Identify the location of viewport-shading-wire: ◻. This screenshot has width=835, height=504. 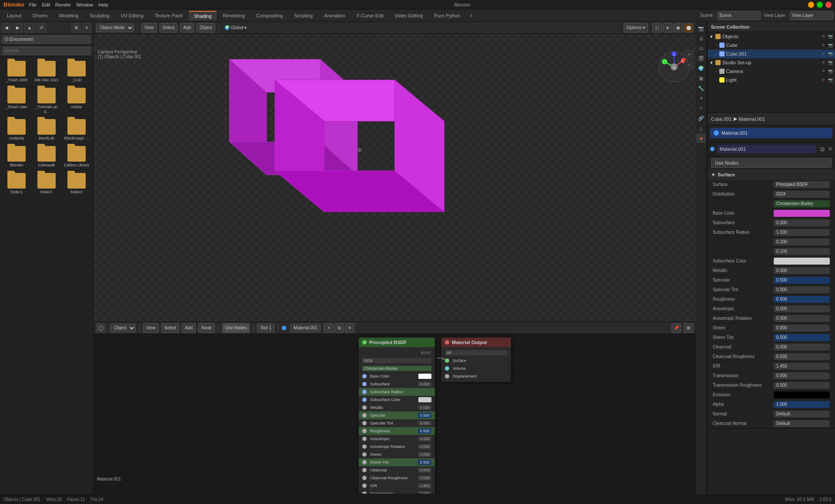
(657, 28).